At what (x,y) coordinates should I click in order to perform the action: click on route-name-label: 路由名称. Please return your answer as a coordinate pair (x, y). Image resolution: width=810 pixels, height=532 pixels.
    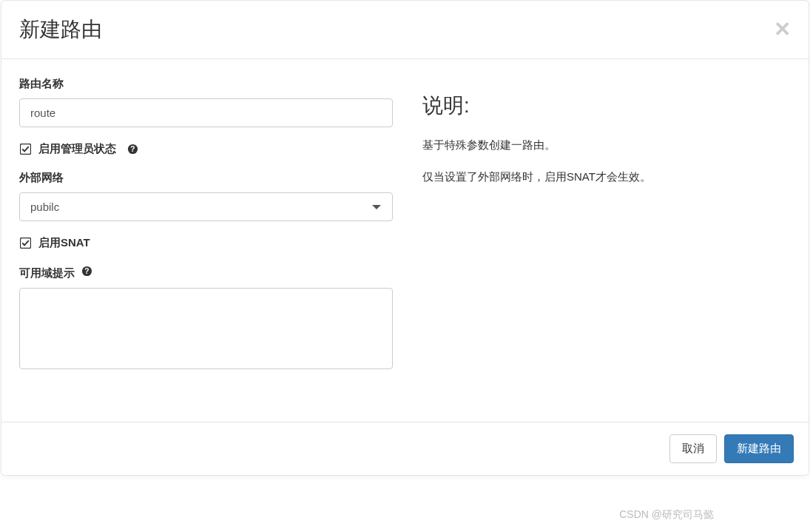
    Looking at the image, I should click on (206, 84).